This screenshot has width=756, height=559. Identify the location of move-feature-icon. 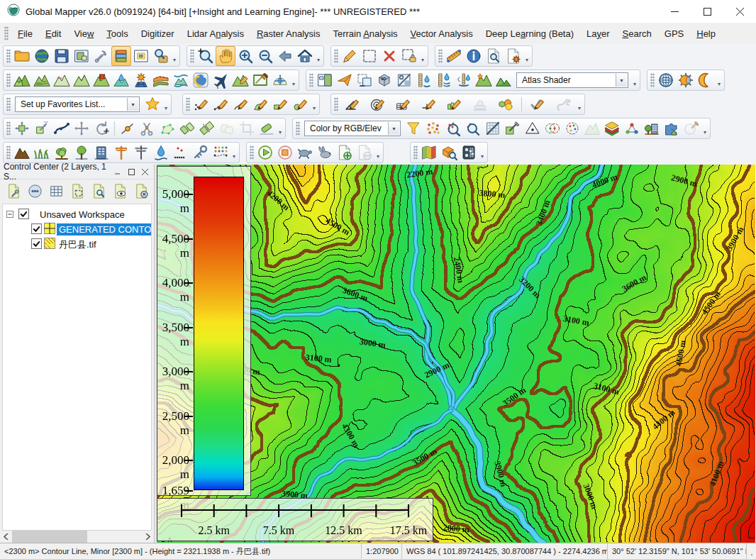
(22, 128).